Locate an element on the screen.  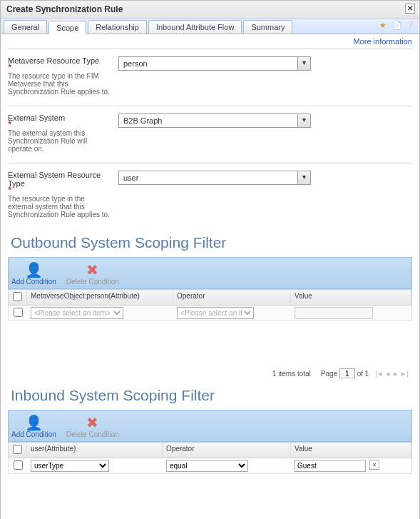
field-label: Metaverse Resource Type is located at coordinates (60, 61).